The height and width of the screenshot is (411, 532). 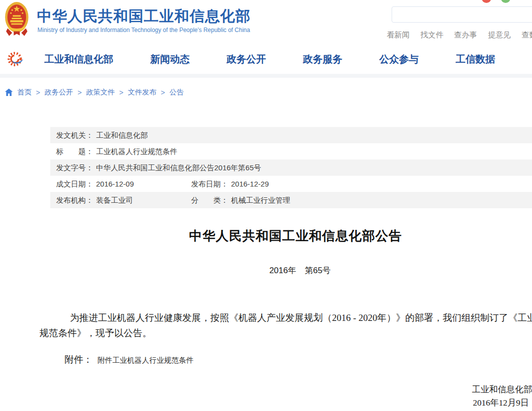 What do you see at coordinates (398, 35) in the screenshot?
I see `quick-link-news: 看新闻` at bounding box center [398, 35].